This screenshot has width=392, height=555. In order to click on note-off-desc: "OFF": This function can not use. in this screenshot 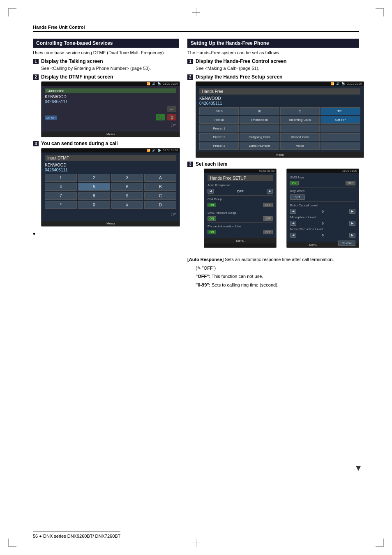, I will do `click(277, 276)`.